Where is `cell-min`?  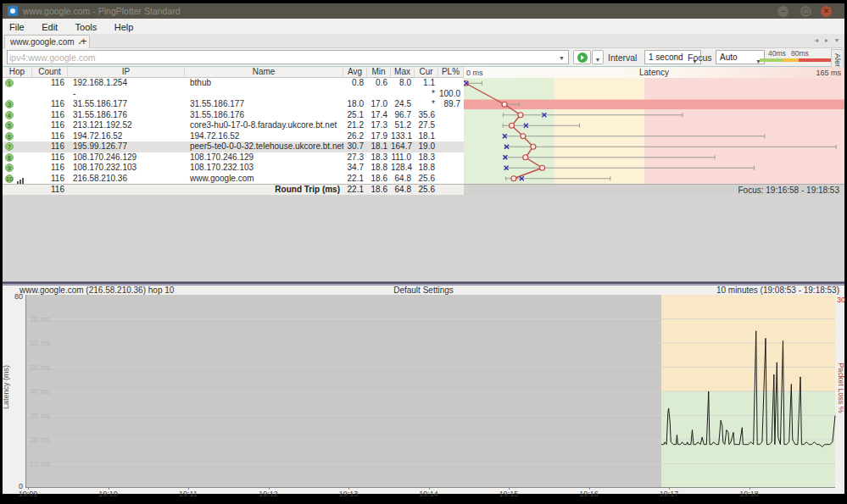 cell-min is located at coordinates (379, 95).